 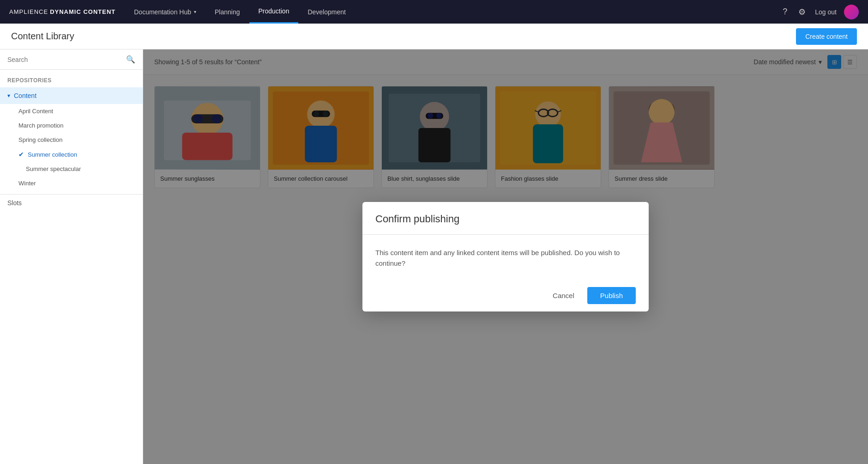 What do you see at coordinates (42, 36) in the screenshot?
I see `page-title: Content Library` at bounding box center [42, 36].